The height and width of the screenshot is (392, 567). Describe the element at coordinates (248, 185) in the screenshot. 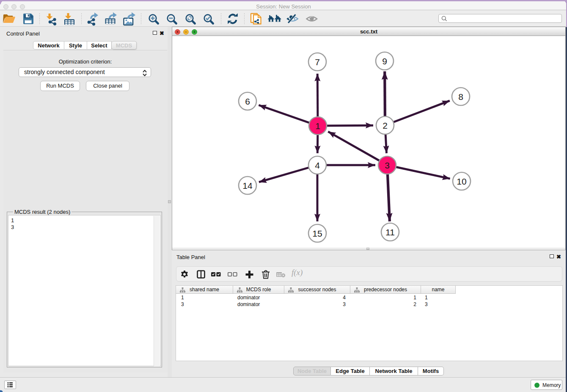

I see `svg-text: 14` at that location.